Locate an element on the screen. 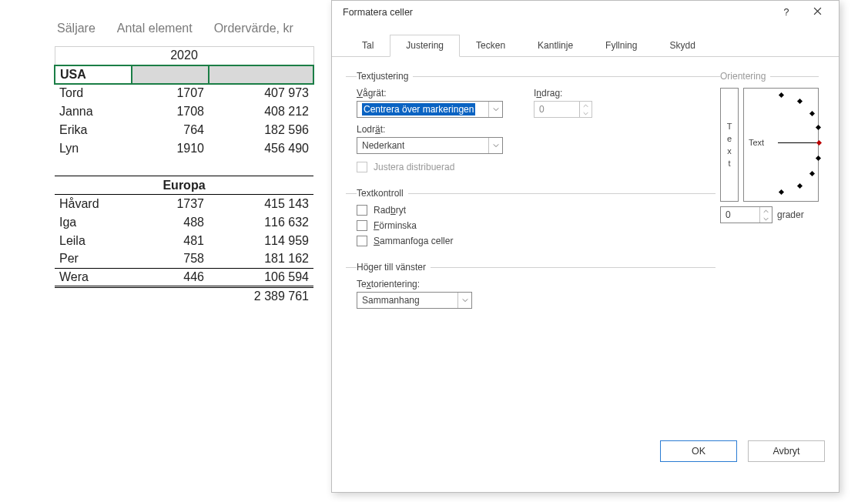  merge-cells-label: Sammanfoga celler is located at coordinates (413, 241).